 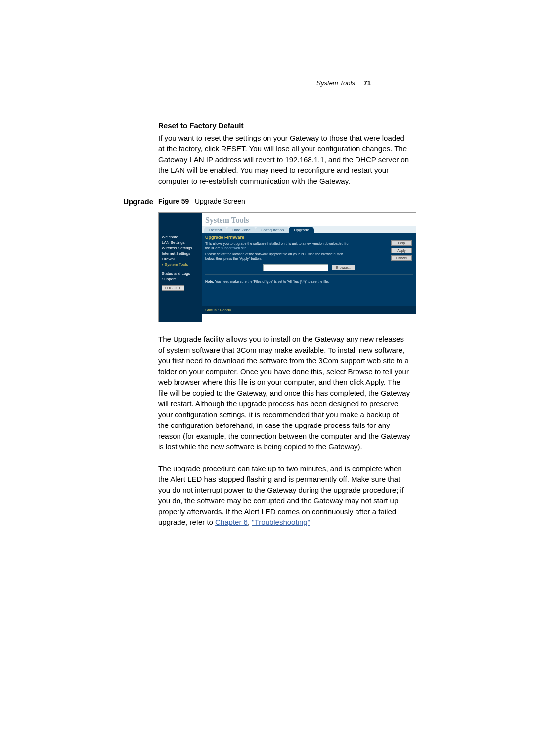 I want to click on chapter6-link: Chapter 6, so click(x=231, y=522).